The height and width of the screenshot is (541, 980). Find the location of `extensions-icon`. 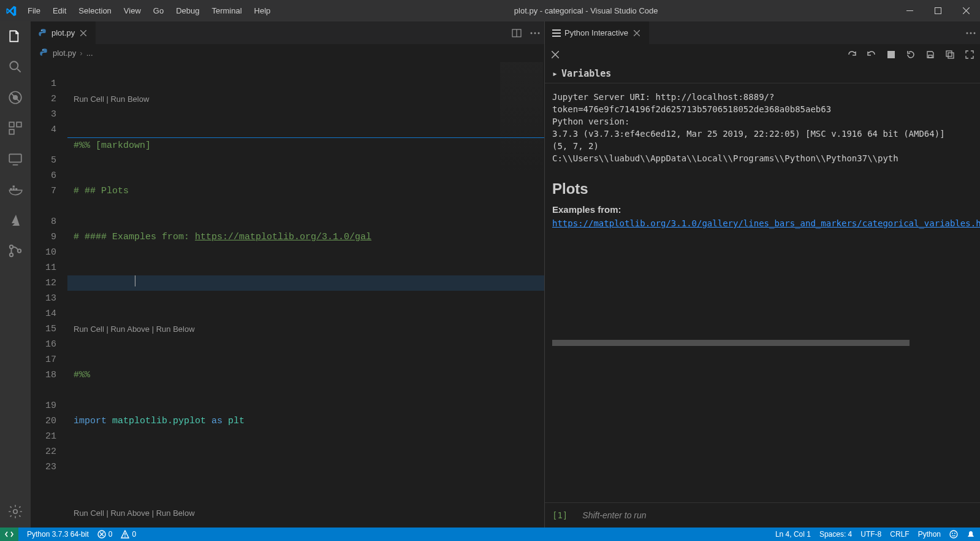

extensions-icon is located at coordinates (15, 128).